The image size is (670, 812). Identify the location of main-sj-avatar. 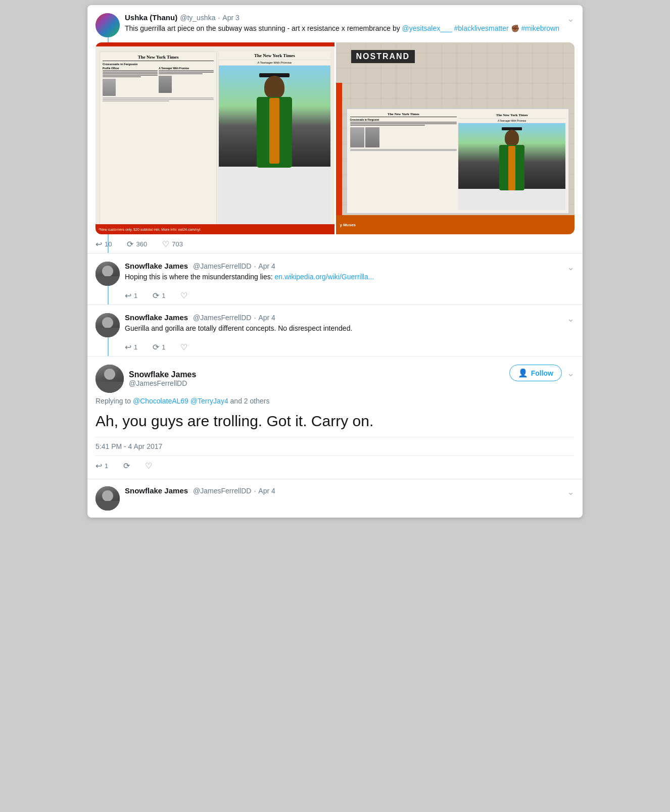
(110, 379).